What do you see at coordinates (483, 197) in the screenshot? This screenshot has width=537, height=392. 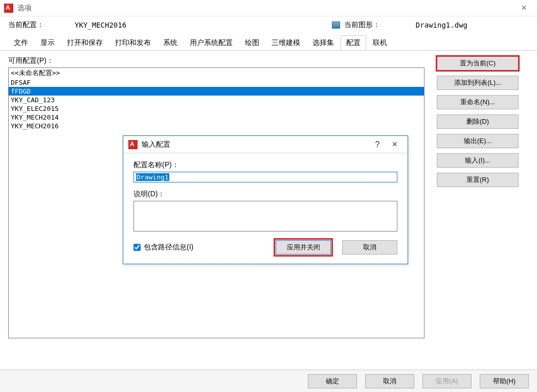 I see `side-buttons: 置为当前(C) 添加到列表(L)... 重命名(N)... 删除(D) 输出(E…` at bounding box center [483, 197].